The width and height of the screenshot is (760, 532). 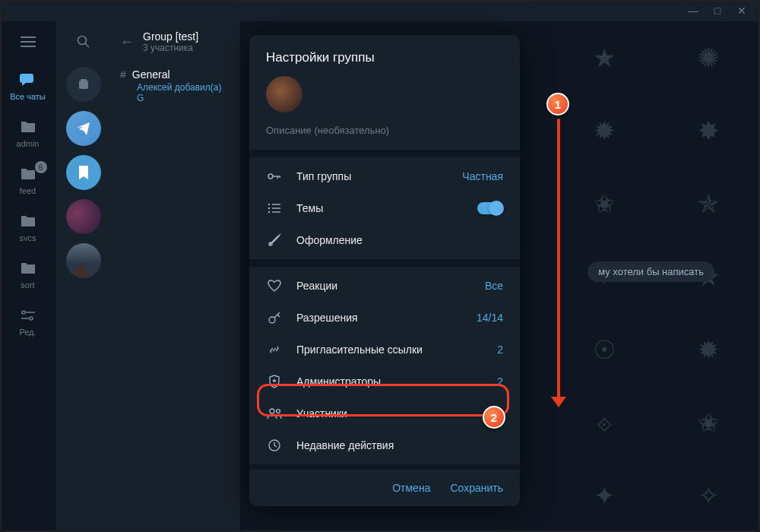 I want to click on folder-feed: feed 6, so click(x=28, y=180).